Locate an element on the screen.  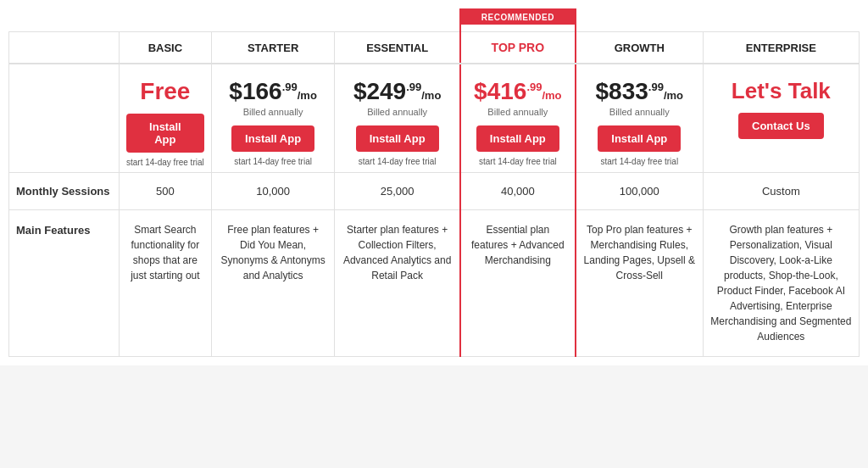
toppro-recommended-cell: RECOMMENDED is located at coordinates (518, 20).